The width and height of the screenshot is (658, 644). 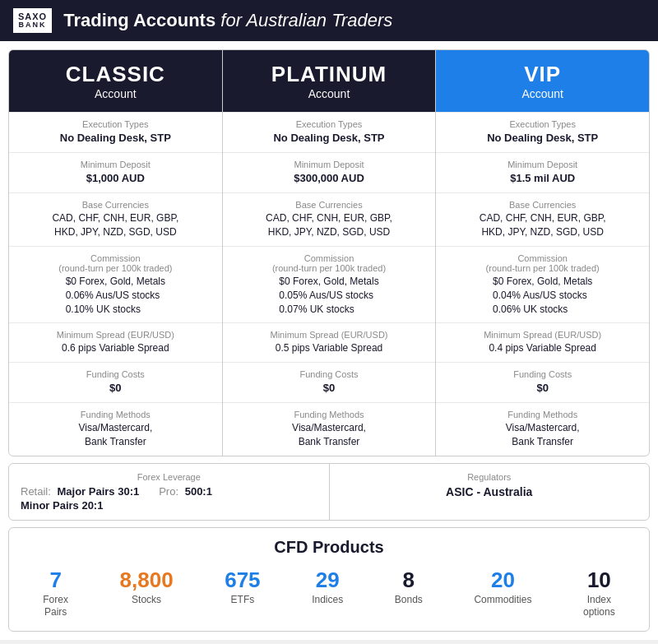 What do you see at coordinates (115, 74) in the screenshot?
I see `account-type-classic: CLASSIC` at bounding box center [115, 74].